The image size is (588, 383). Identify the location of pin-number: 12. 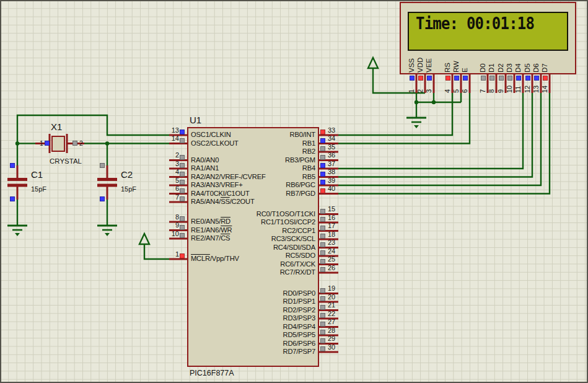
(528, 89).